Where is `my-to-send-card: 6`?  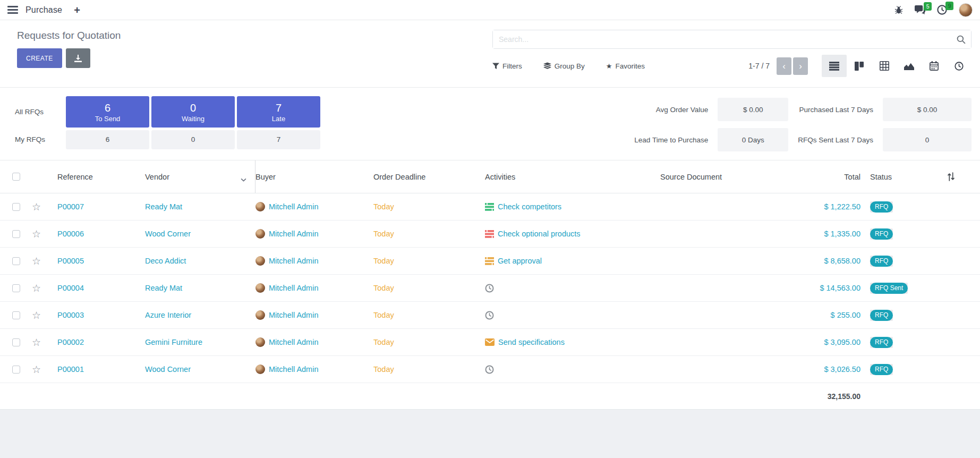
my-to-send-card: 6 is located at coordinates (107, 140).